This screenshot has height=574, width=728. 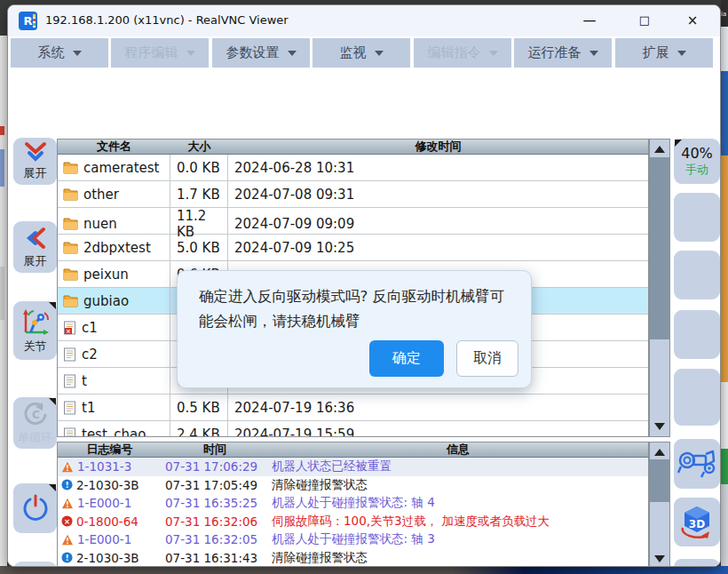 What do you see at coordinates (160, 53) in the screenshot?
I see `menu-program-edit: 程序编辑` at bounding box center [160, 53].